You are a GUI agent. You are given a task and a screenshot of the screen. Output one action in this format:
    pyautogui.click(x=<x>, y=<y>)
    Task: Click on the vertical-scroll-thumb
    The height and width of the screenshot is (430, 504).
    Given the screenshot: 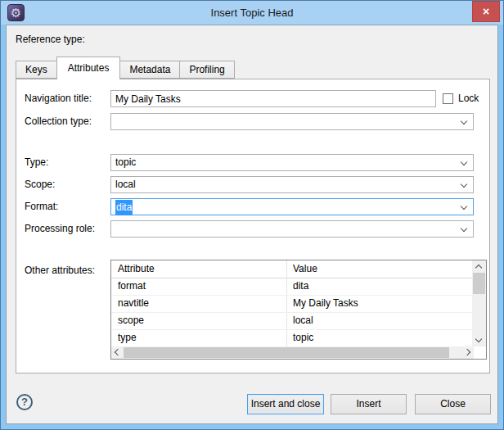 What is the action you would take?
    pyautogui.click(x=479, y=283)
    